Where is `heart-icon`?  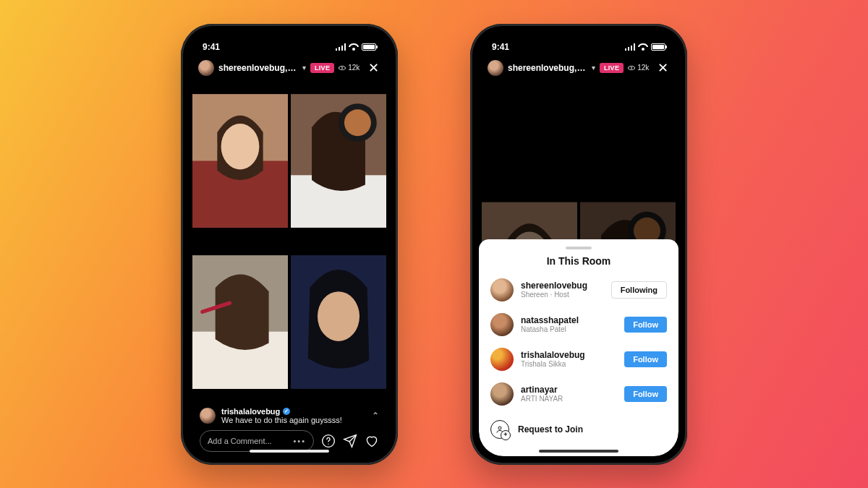 heart-icon is located at coordinates (372, 441).